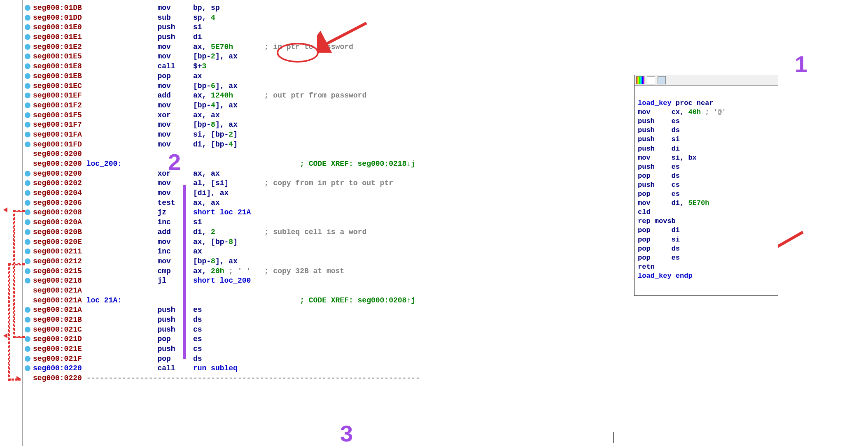 This screenshot has height=446, width=868. Describe the element at coordinates (175, 162) in the screenshot. I see `annotation-two: 2` at that location.